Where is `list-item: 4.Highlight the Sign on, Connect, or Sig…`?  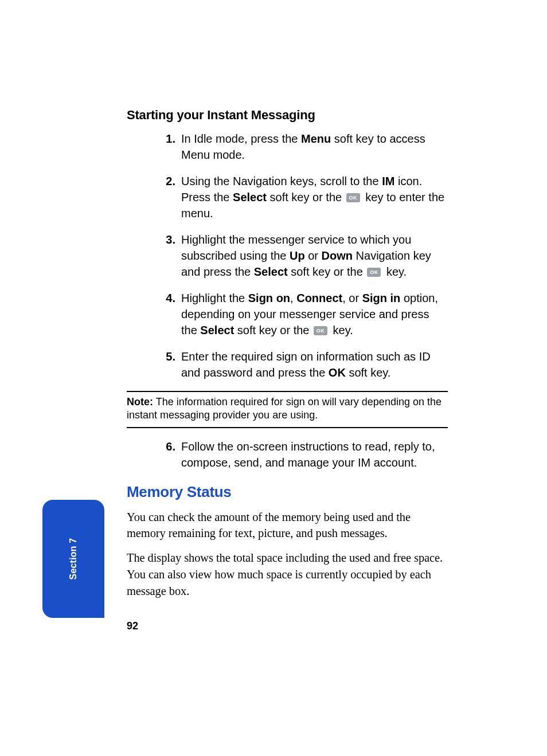 list-item: 4.Highlight the Sign on, Connect, or Sig… is located at coordinates (287, 314).